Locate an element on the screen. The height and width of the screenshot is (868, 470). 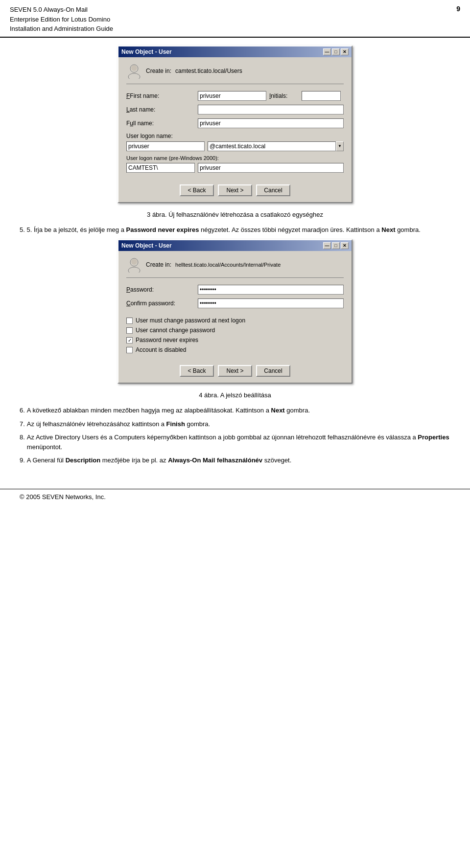
para8-content: Az Active Directory Users és a Computers… is located at coordinates (239, 442).